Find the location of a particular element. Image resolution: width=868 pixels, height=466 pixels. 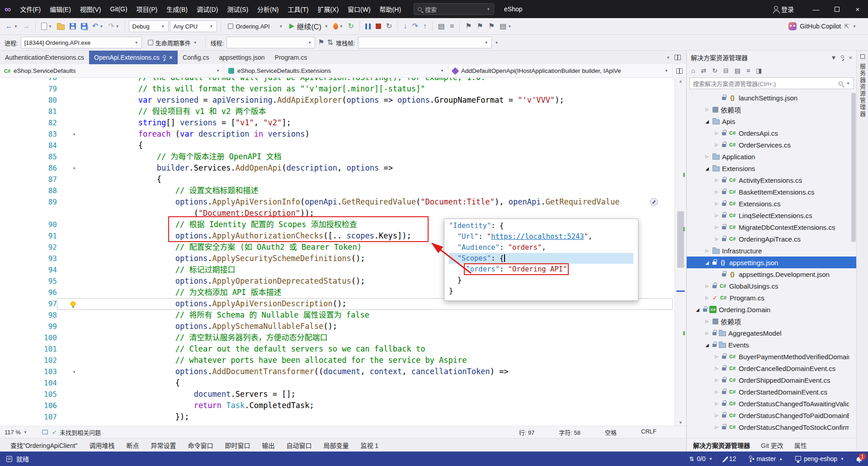

continue-button: 继续(C)▼ is located at coordinates (309, 26).